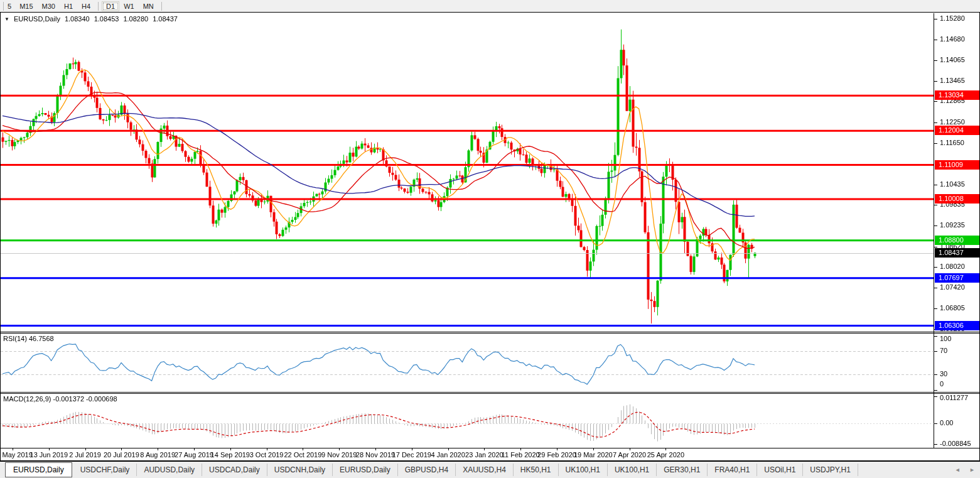  I want to click on macd-axis-tick: -0.008845, so click(956, 443).